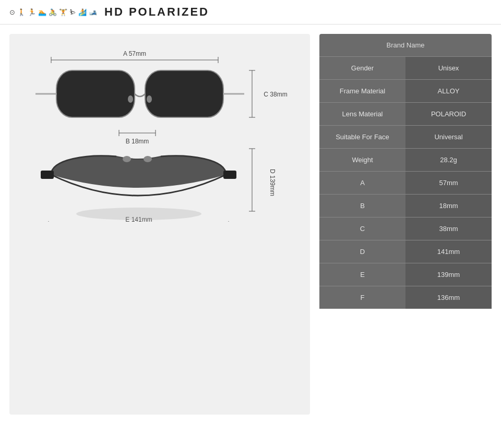 The image size is (501, 448). Describe the element at coordinates (449, 297) in the screenshot. I see `f-value: 136mm` at that location.